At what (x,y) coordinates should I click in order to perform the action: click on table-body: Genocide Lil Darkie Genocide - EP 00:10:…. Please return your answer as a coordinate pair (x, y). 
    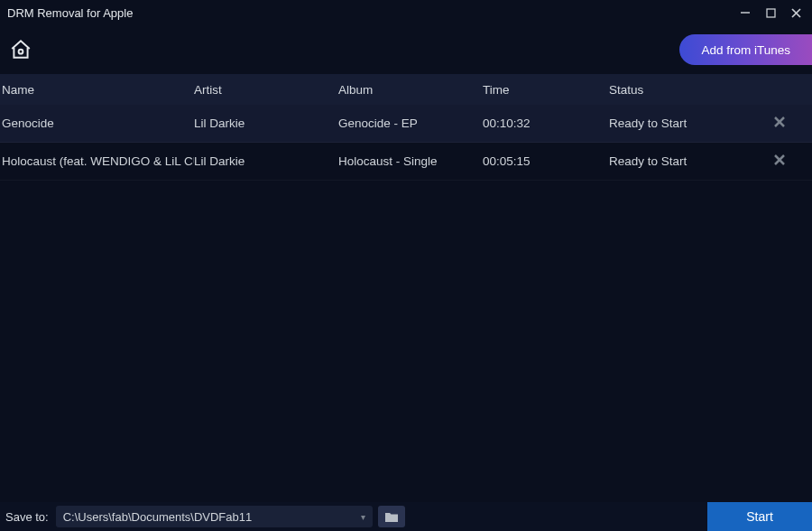
    Looking at the image, I should click on (406, 143).